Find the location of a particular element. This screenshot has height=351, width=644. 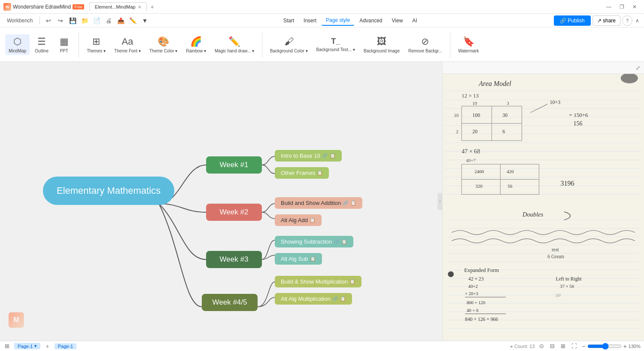

leaf-alt-alg-mult: Alt Alg Multiplication 🔗 📋 is located at coordinates (313, 299).